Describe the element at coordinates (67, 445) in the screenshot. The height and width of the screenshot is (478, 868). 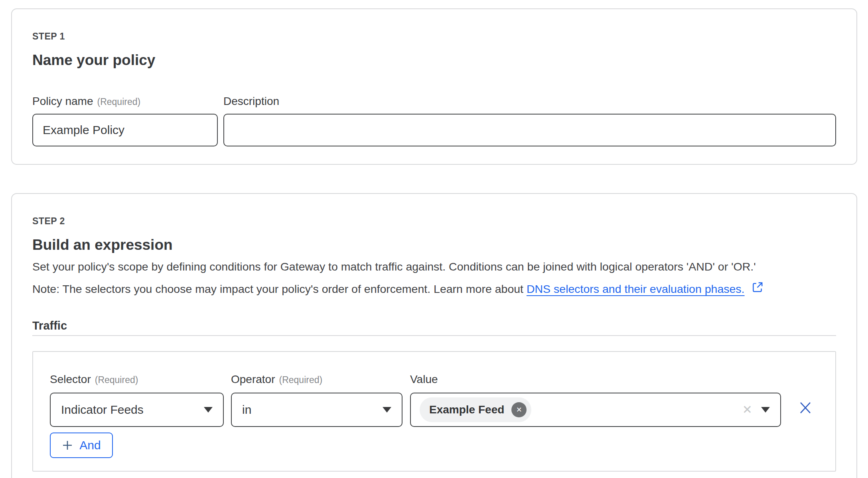
I see `plus-icon` at that location.